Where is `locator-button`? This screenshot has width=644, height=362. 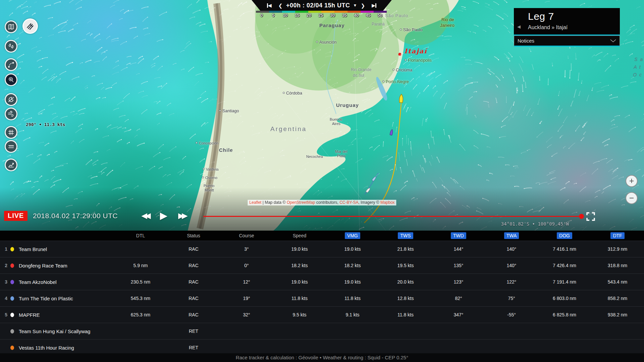
locator-button is located at coordinates (11, 80).